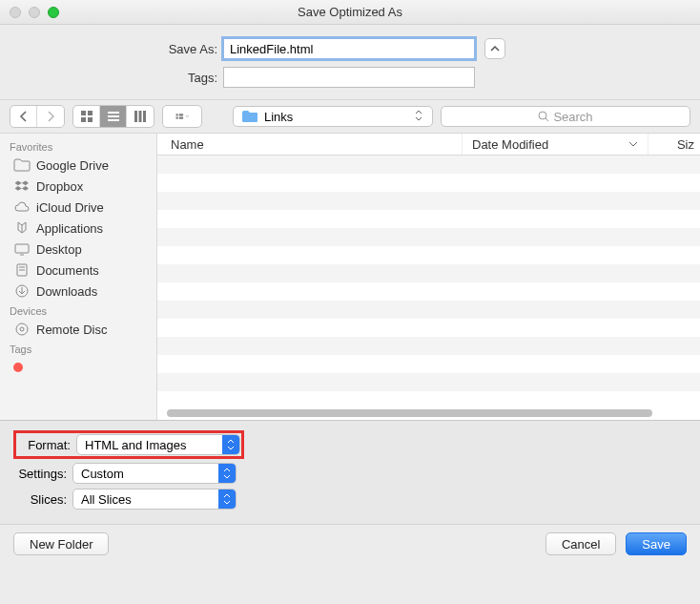  Describe the element at coordinates (154, 473) in the screenshot. I see `settings-select: Custom` at that location.